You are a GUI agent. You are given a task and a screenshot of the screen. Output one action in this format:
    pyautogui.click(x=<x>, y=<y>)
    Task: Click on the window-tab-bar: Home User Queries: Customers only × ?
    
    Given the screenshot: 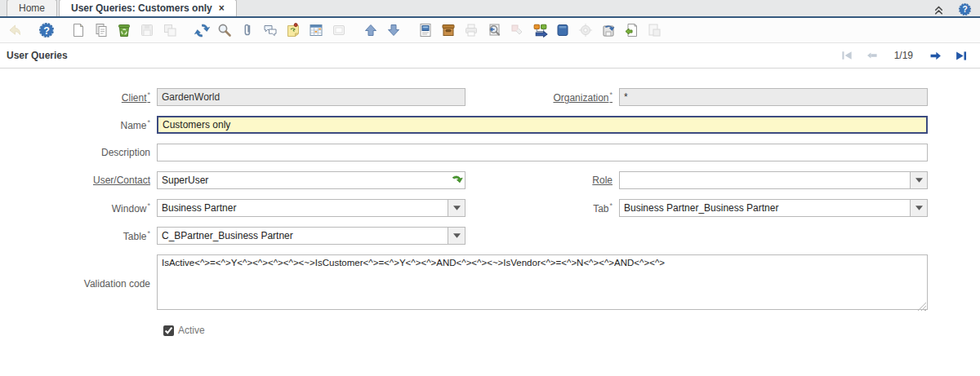 What is the action you would take?
    pyautogui.click(x=490, y=9)
    